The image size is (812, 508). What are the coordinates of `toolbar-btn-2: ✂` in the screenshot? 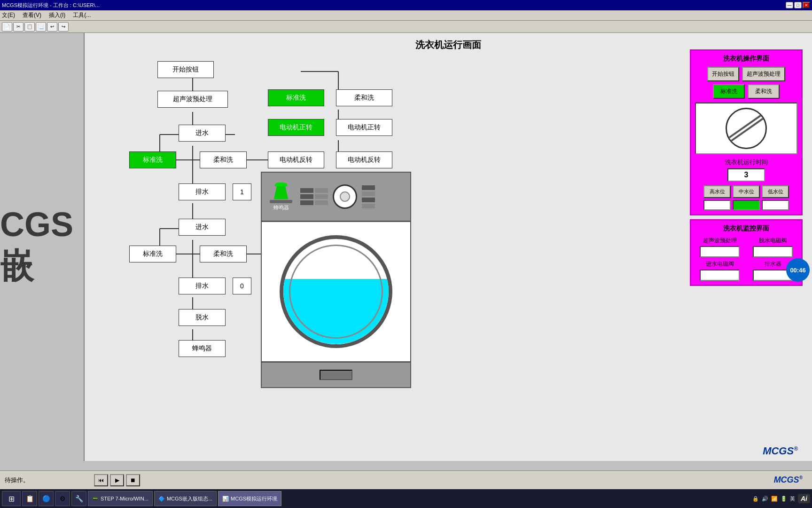 It's located at (18, 27).